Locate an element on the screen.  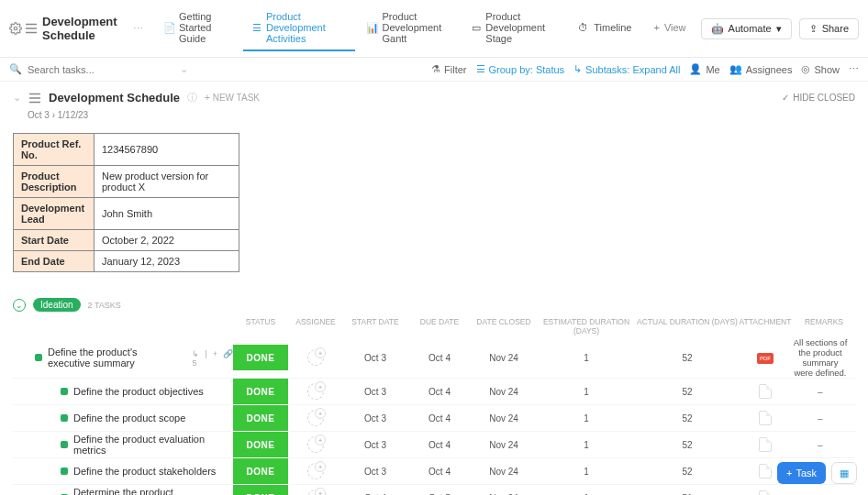
me-button: 👤 Me is located at coordinates (705, 70).